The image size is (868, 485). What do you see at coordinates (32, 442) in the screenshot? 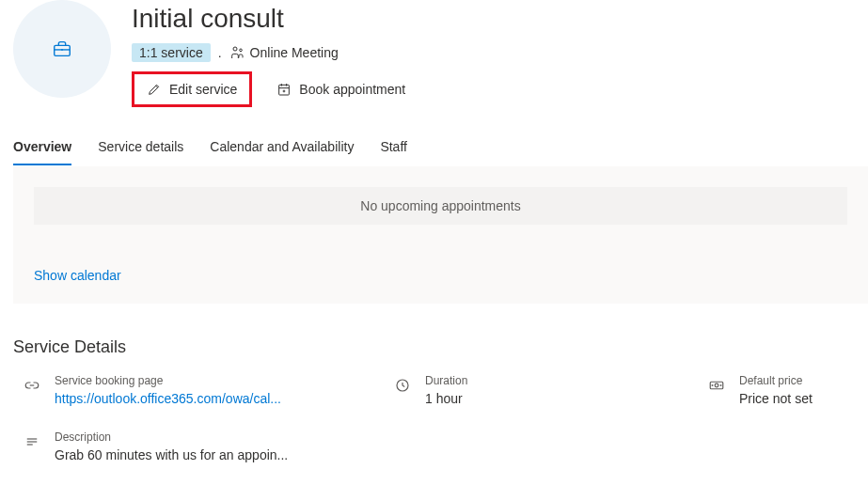
I see `description-icon` at bounding box center [32, 442].